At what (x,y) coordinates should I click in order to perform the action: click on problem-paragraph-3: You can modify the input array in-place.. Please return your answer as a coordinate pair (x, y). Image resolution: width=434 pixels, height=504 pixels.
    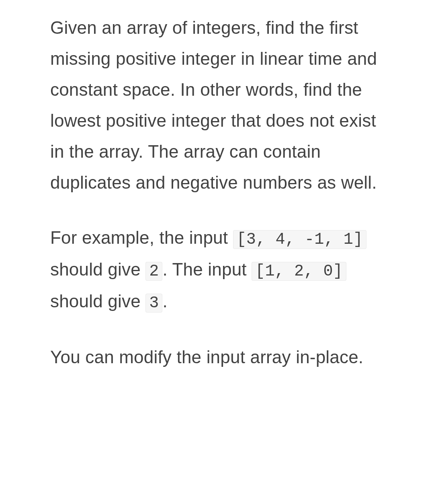
    Looking at the image, I should click on (218, 357).